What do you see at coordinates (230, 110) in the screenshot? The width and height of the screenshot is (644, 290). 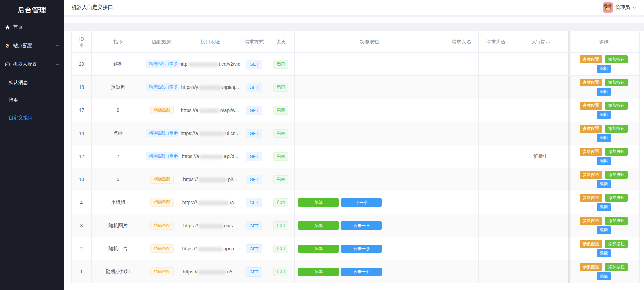 I see `url-text-end: n/api/w...` at bounding box center [230, 110].